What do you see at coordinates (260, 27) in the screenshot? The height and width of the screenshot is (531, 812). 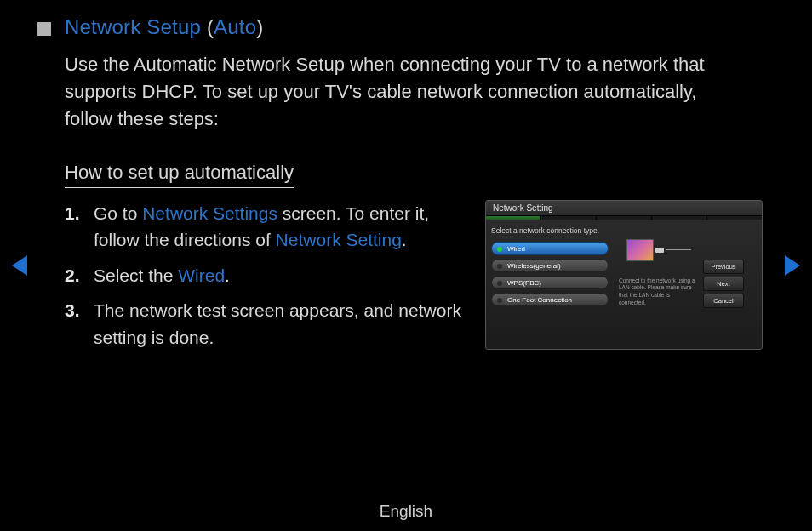 I see `title-paren-close: )` at bounding box center [260, 27].